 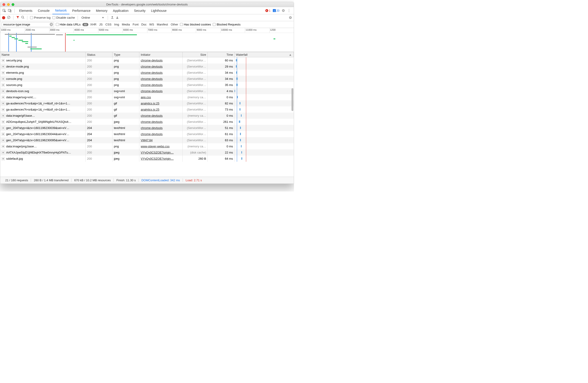 I want to click on table-row: ▦gen_204?atyp=i&zx=1601196230039&sei=xV……, so click(x=147, y=128).